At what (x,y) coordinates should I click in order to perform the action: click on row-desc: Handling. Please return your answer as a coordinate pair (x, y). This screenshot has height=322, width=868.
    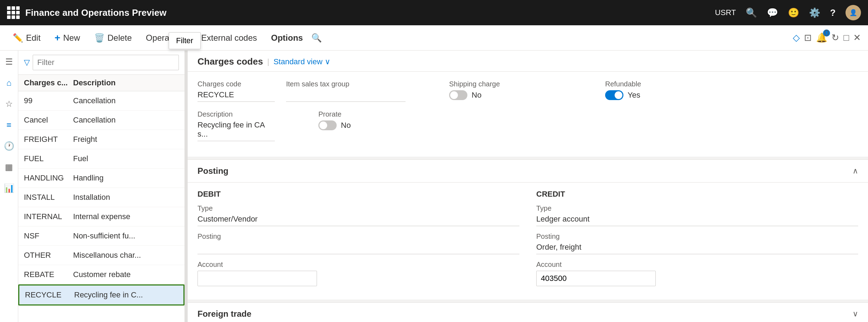
    Looking at the image, I should click on (126, 178).